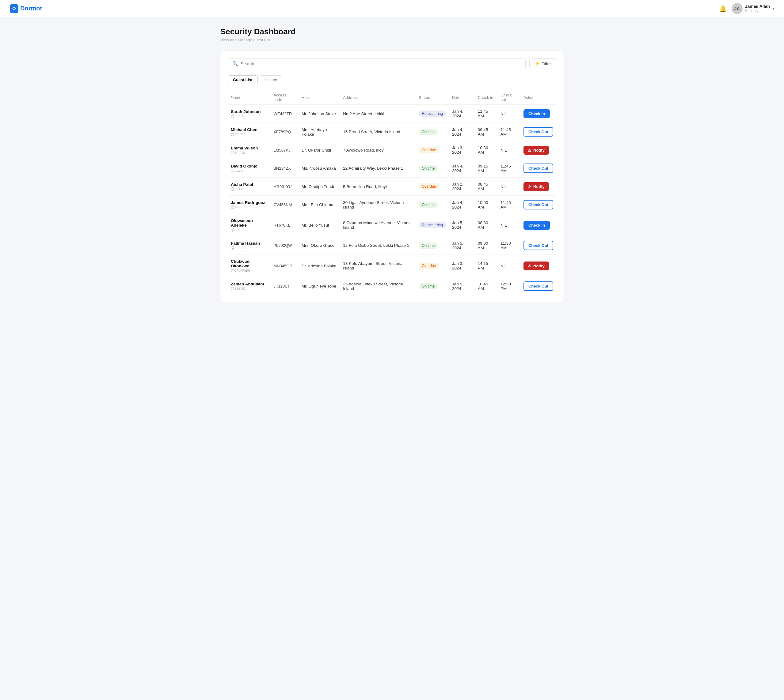 This screenshot has height=700, width=784. What do you see at coordinates (392, 245) in the screenshot?
I see `table-row: Fatima Hassan@fatimaPL902QWMrs. Okoro Gr…` at bounding box center [392, 245].